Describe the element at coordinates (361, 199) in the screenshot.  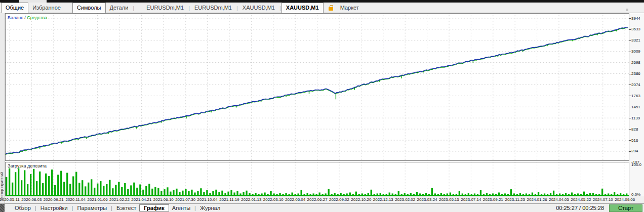
I see `x-axis-date-label: 2022.10.20` at that location.